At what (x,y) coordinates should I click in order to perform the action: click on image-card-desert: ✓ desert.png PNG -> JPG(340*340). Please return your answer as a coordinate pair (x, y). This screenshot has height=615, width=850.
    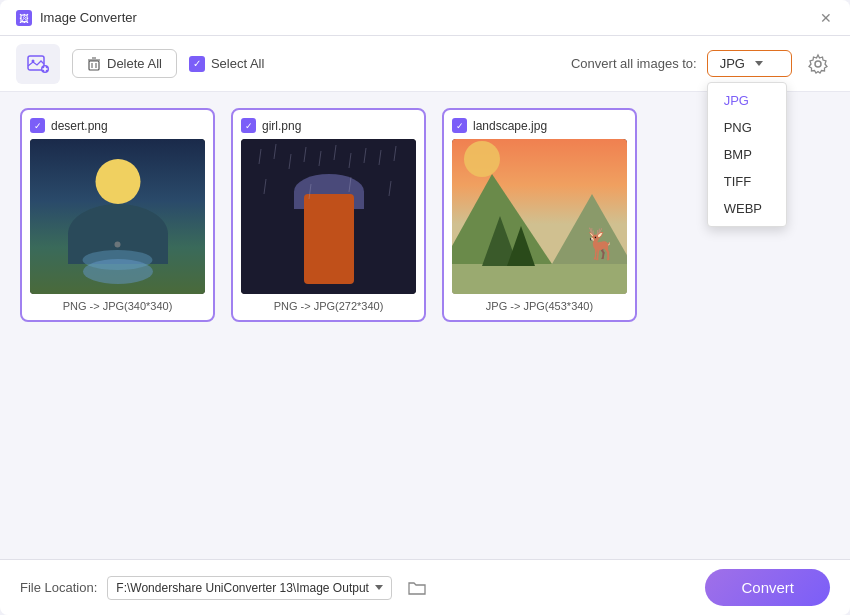
    Looking at the image, I should click on (118, 215).